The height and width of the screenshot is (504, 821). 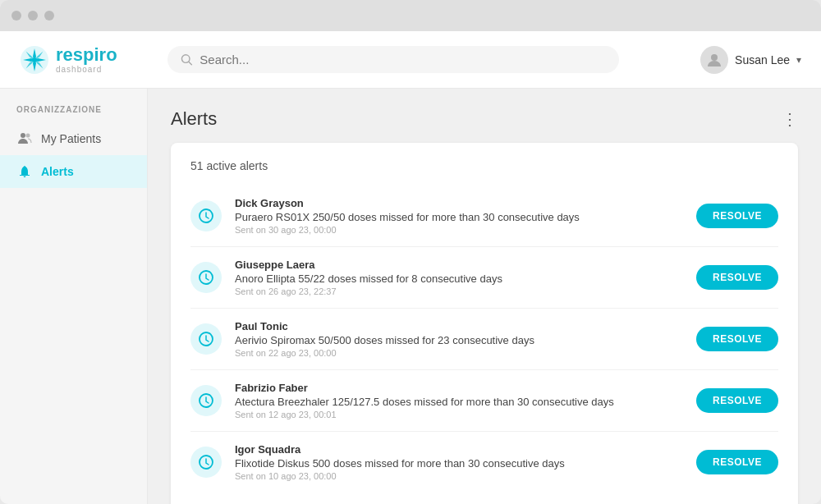 I want to click on alert-sent-0: Sent on 30 ago 23, 00:00, so click(x=459, y=230).